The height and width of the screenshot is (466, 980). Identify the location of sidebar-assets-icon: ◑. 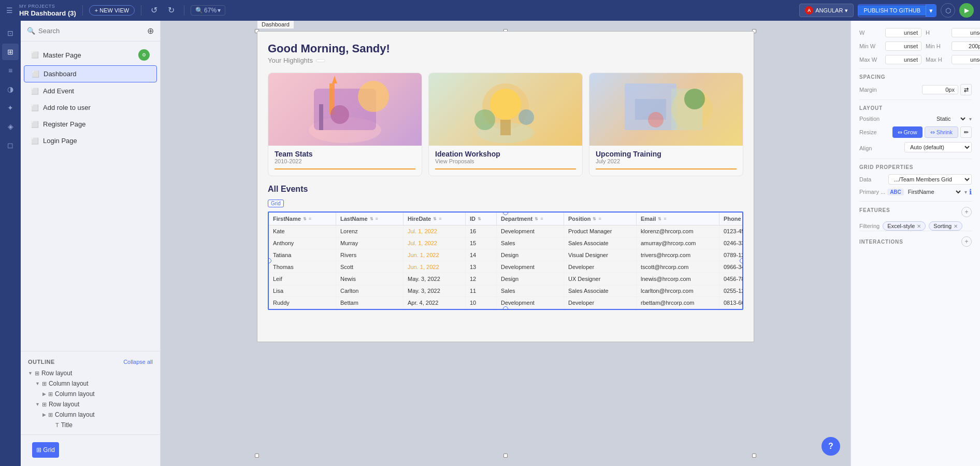
(10, 89).